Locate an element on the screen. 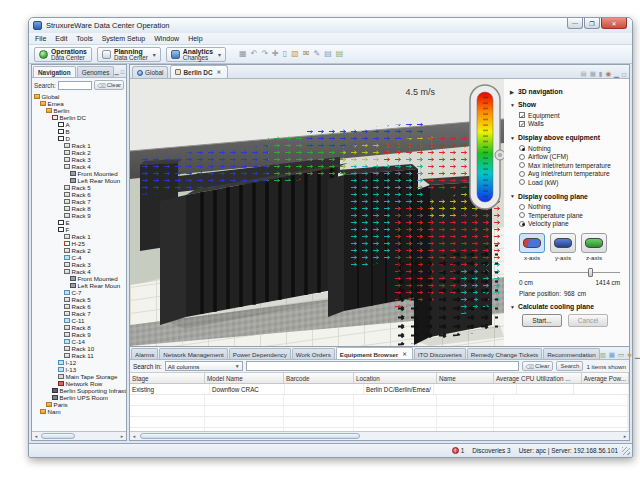 Image resolution: width=640 pixels, height=480 pixels. view-toolbar-icon: ▁ is located at coordinates (616, 74).